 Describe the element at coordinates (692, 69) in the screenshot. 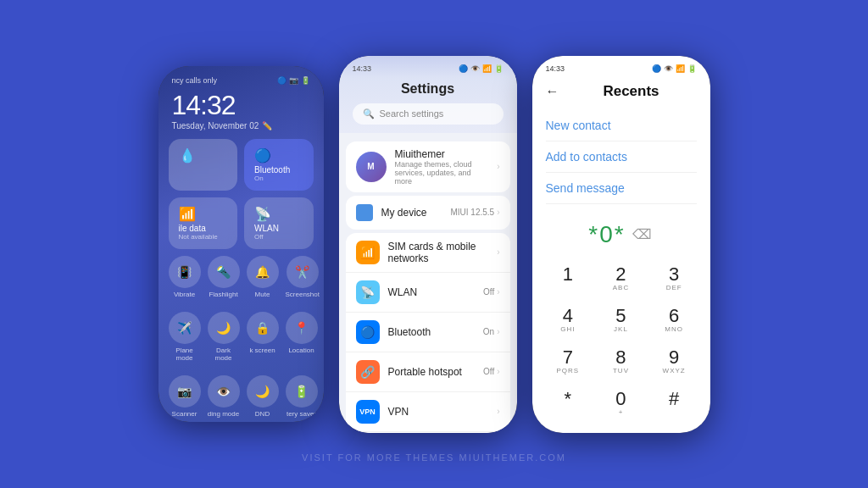

I see `batt3-icon: 🔋` at that location.